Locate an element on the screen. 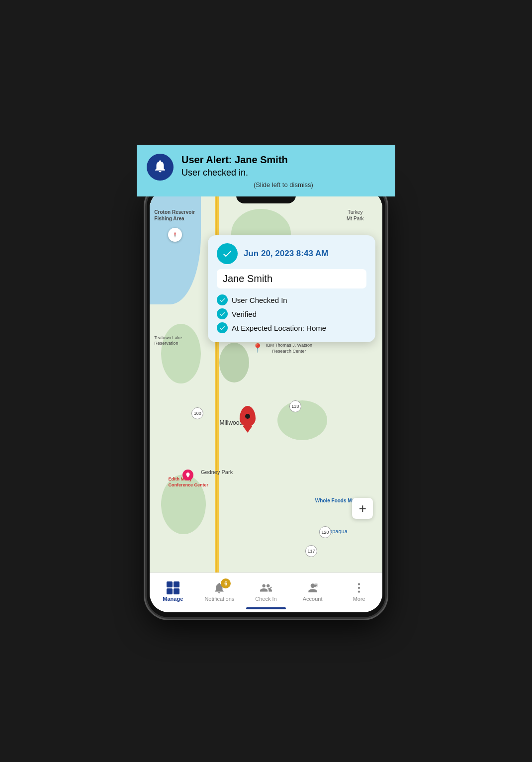 The height and width of the screenshot is (762, 532). info-card: Jun 20, 2023 8:43 AM Jane Smith User Che… is located at coordinates (291, 288).